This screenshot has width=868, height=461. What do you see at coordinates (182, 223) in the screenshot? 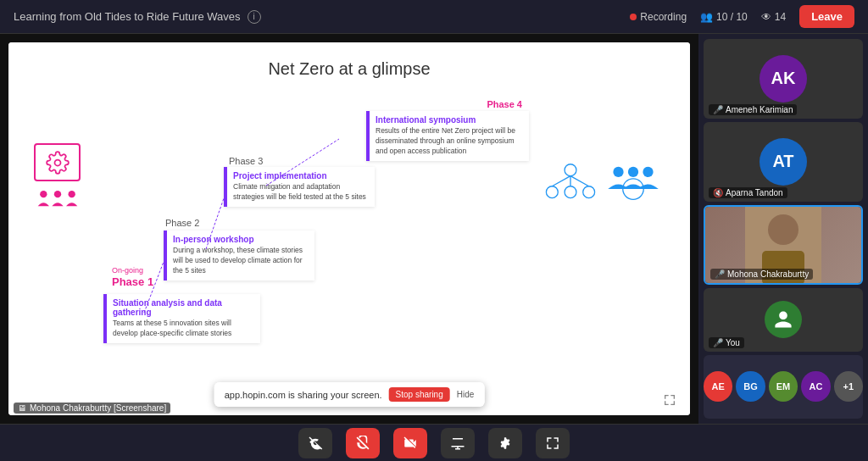
I see `phase2-label: Phase 2` at bounding box center [182, 223].